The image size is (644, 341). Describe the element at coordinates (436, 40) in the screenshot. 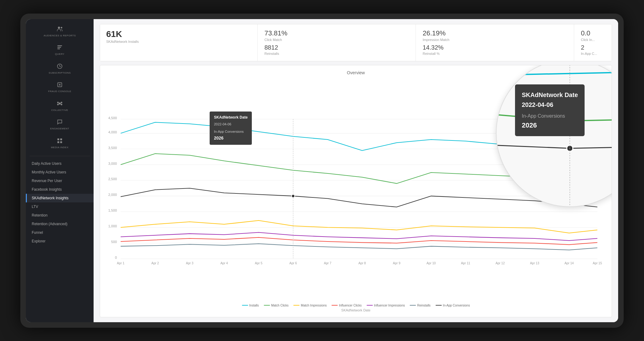

I see `impression-match-label: Impression Match` at that location.